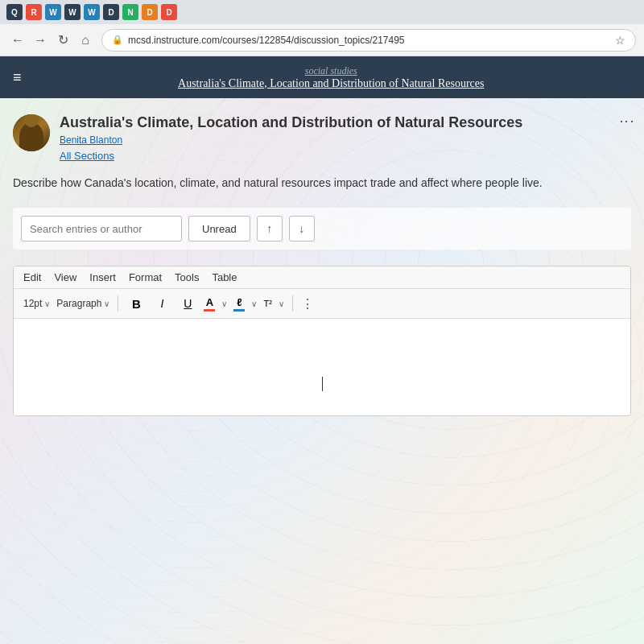 This screenshot has width=644, height=644. I want to click on menu-insert: Insert, so click(103, 277).